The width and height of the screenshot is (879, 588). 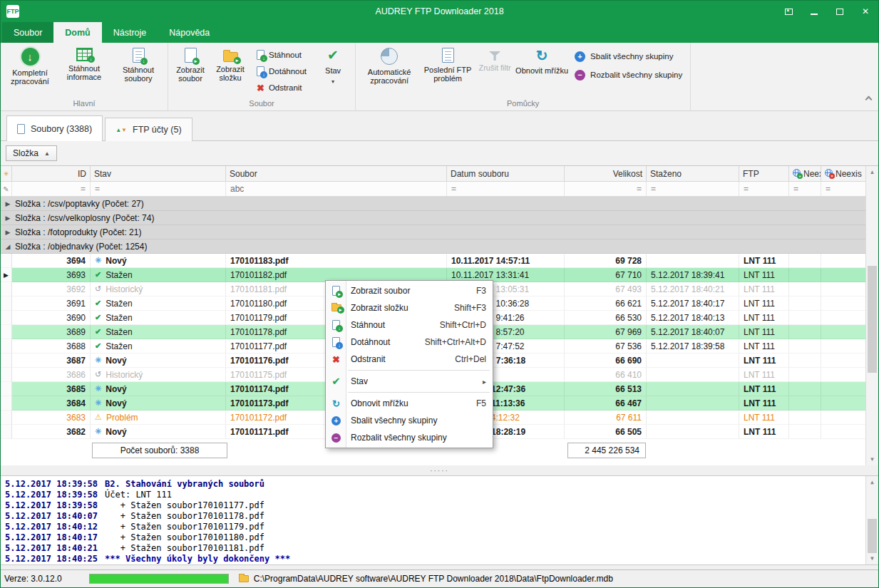 I want to click on column-header-neexistuje-ftp: +Neexis, so click(x=806, y=174).